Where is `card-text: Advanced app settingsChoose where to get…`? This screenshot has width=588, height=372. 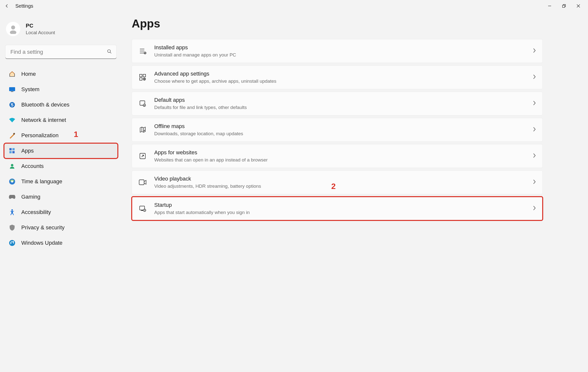 card-text: Advanced app settingsChoose where to get… is located at coordinates (341, 77).